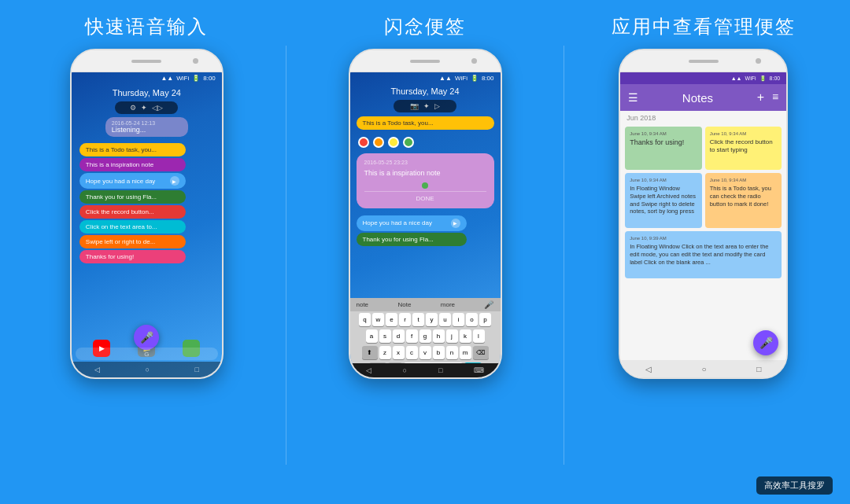 Image resolution: width=850 pixels, height=504 pixels. Describe the element at coordinates (405, 319) in the screenshot. I see `key-r: r` at that location.